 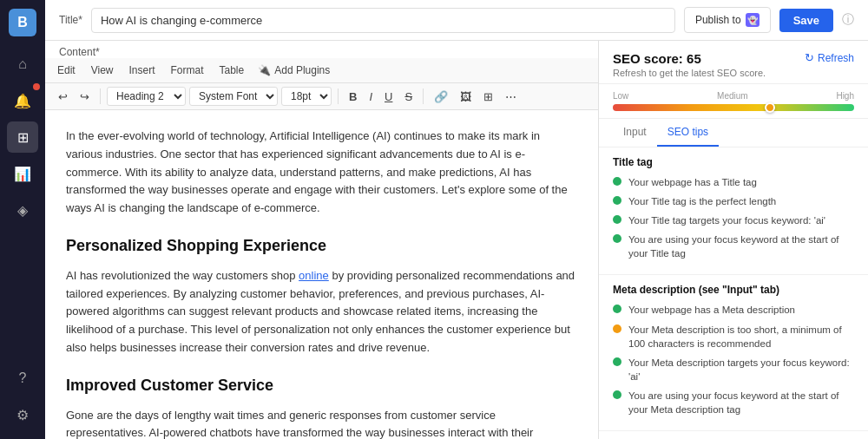 I want to click on refresh-button: ↻ Refresh, so click(x=830, y=57).